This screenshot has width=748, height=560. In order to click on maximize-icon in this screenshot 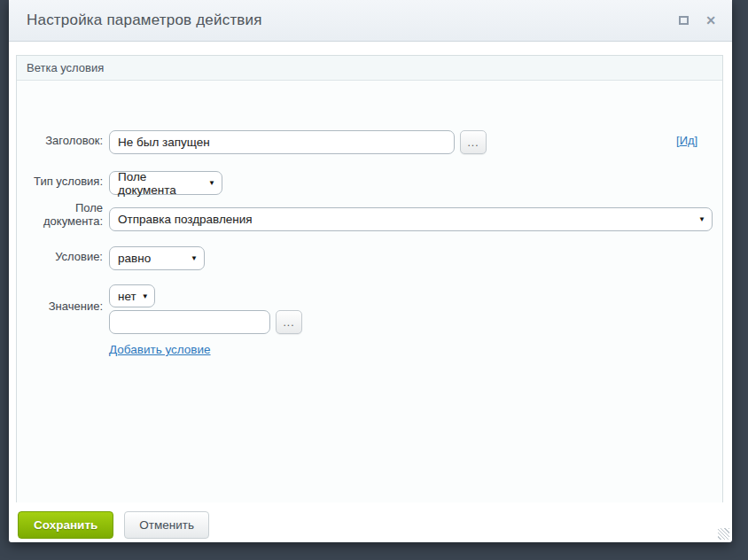, I will do `click(684, 20)`.